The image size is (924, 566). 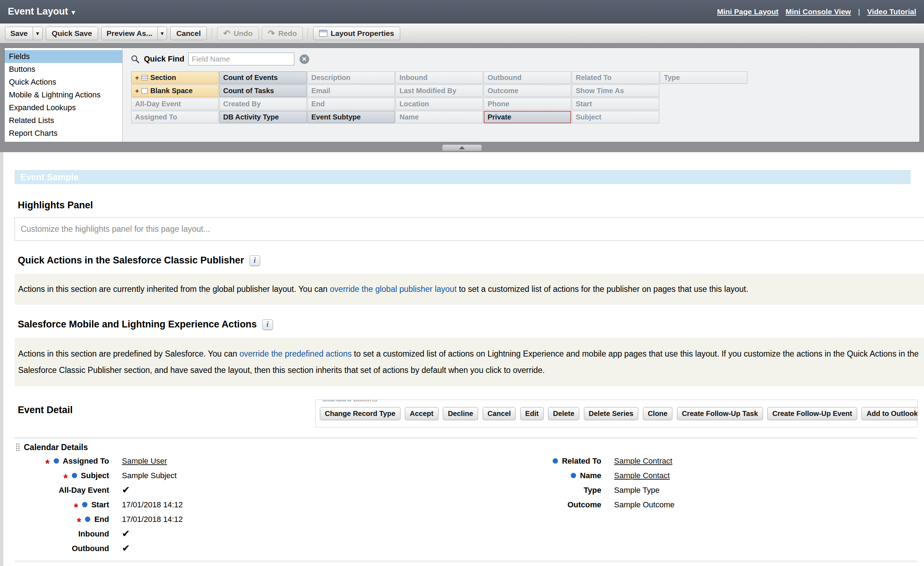 I want to click on palette-field-inbound: Inbound, so click(x=440, y=78).